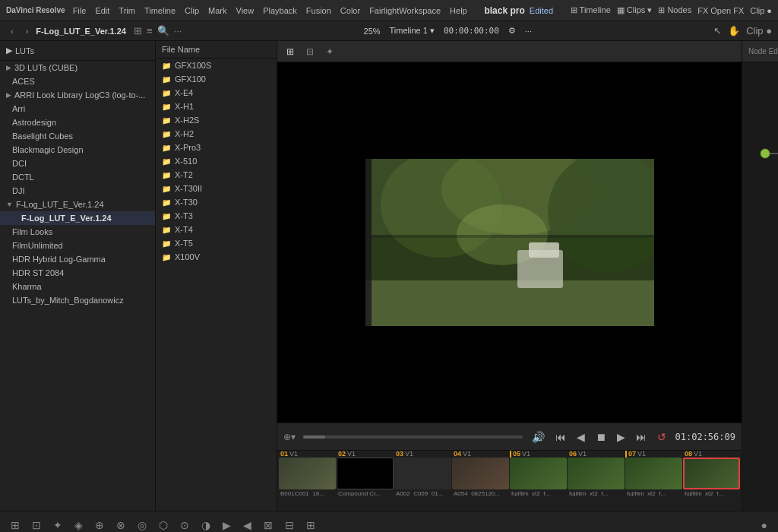 The image size is (778, 532). Describe the element at coordinates (12, 31) in the screenshot. I see `back-button: ‹` at that location.